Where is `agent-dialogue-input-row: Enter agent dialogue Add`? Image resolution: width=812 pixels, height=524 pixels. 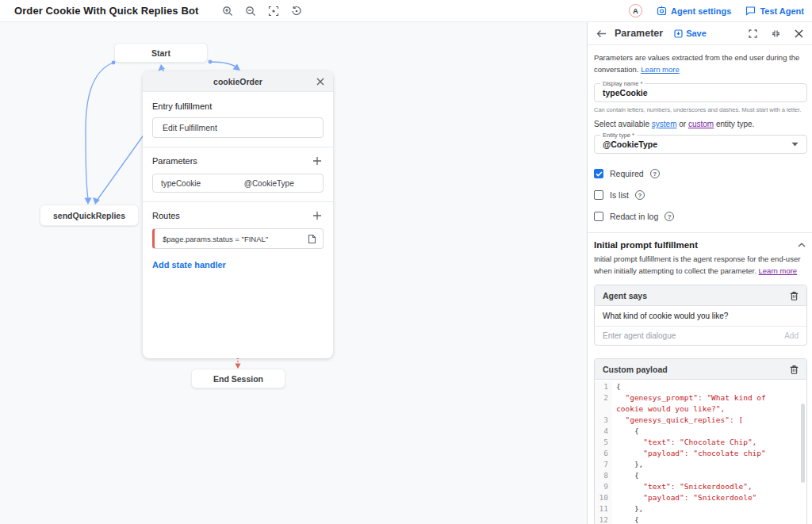
agent-dialogue-input-row: Enter agent dialogue Add is located at coordinates (701, 335).